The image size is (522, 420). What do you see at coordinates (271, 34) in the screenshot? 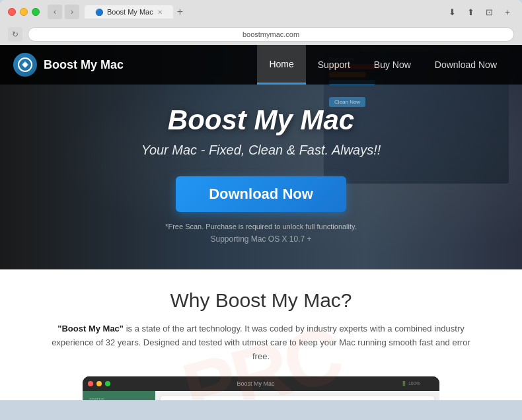
I see `address-bar: boostmymac.com` at bounding box center [271, 34].